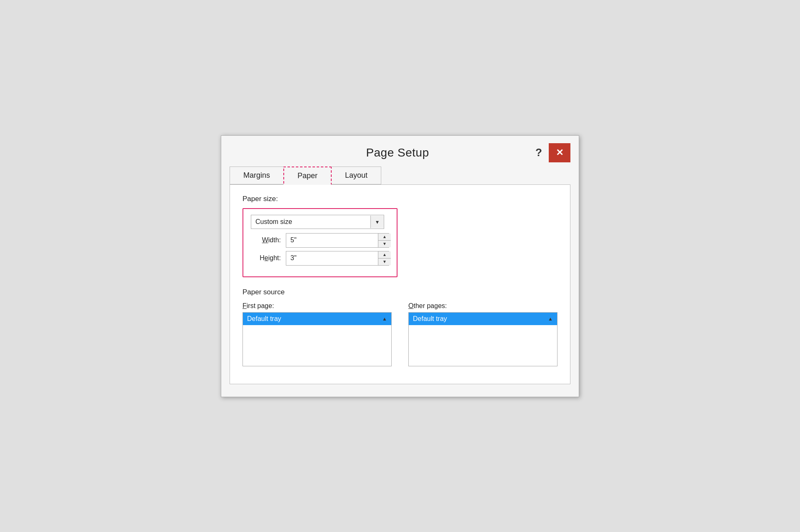  Describe the element at coordinates (385, 255) in the screenshot. I see `height-spin-up: ▲` at that location.